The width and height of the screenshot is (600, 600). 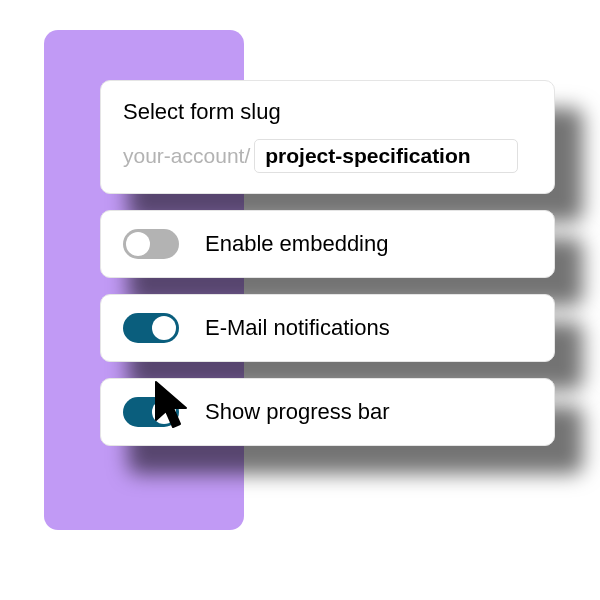 What do you see at coordinates (328, 112) in the screenshot?
I see `slug-title: Select form slug` at bounding box center [328, 112].